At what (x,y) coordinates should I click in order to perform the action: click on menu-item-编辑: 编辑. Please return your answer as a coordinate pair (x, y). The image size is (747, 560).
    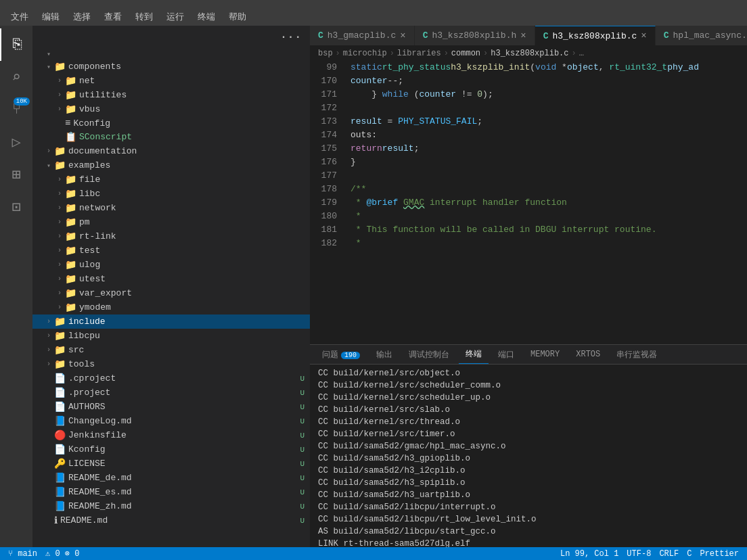
    Looking at the image, I should click on (51, 17).